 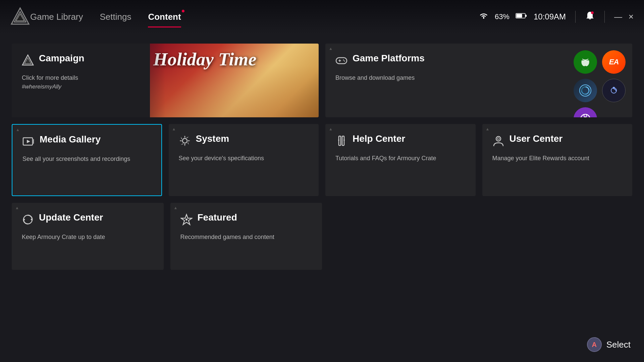 I want to click on campaign-tag: #whereismyAlly, so click(x=165, y=87).